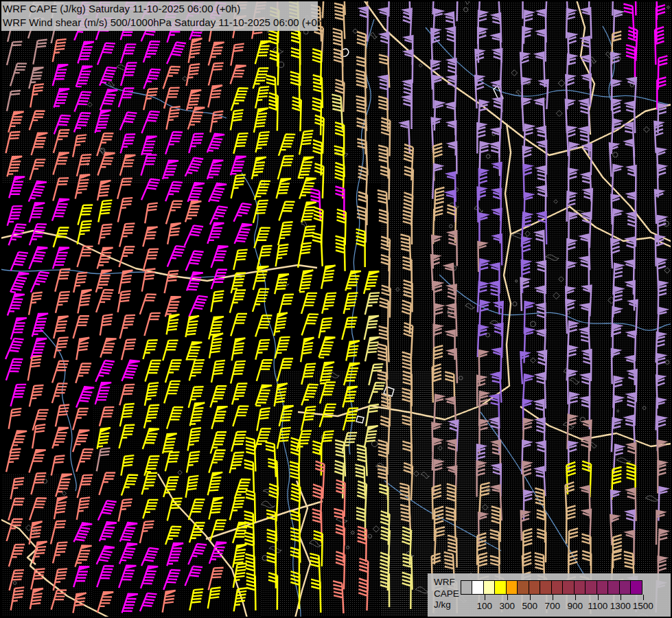 The image size is (672, 618). Describe the element at coordinates (159, 15) in the screenshot. I see `title-overlay: WRF CAPE (J/kg) Saturday 11-10-2025 06:0…` at that location.